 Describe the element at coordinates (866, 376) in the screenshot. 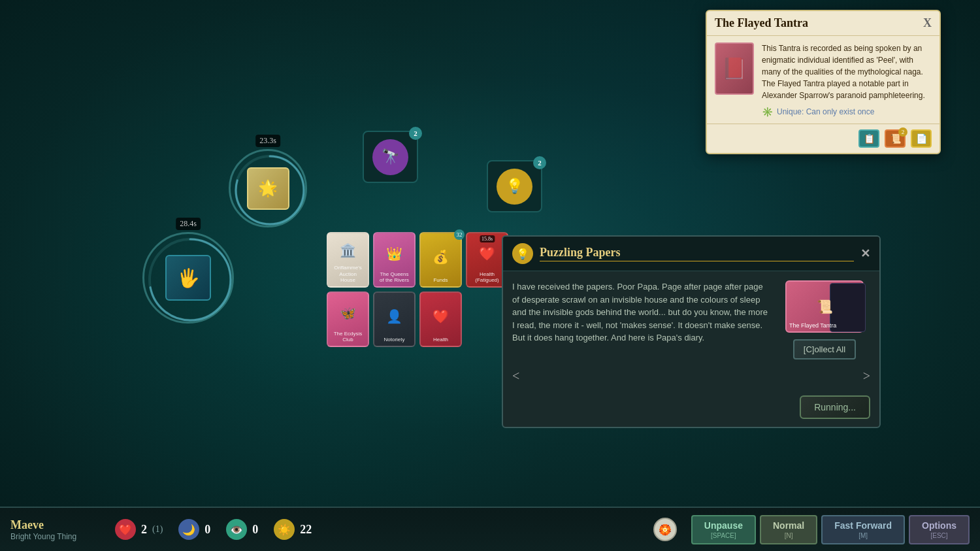

I see `dialog-next-button: >` at that location.